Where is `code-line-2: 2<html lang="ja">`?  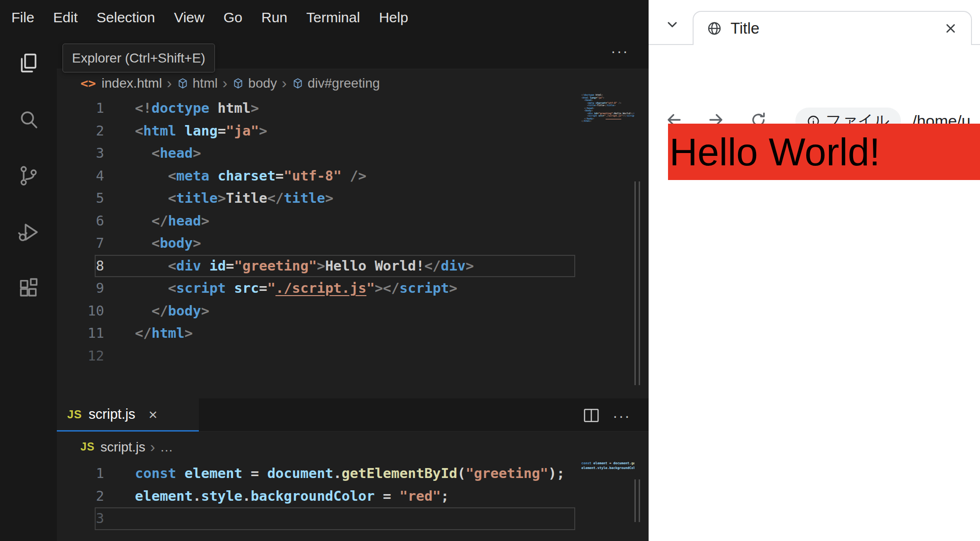
code-line-2: 2<html lang="ja"> is located at coordinates (348, 131).